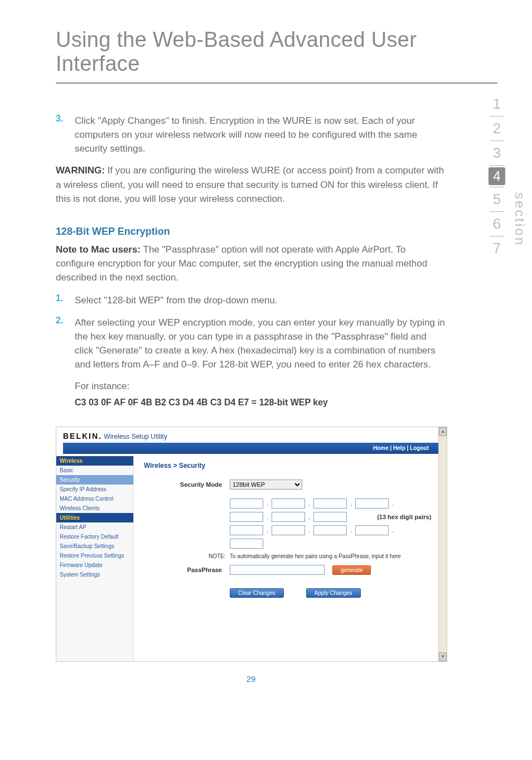 This screenshot has height=760, width=532. What do you see at coordinates (251, 232) in the screenshot?
I see `subheading-128bit: 128-Bit WEP Encryption` at bounding box center [251, 232].